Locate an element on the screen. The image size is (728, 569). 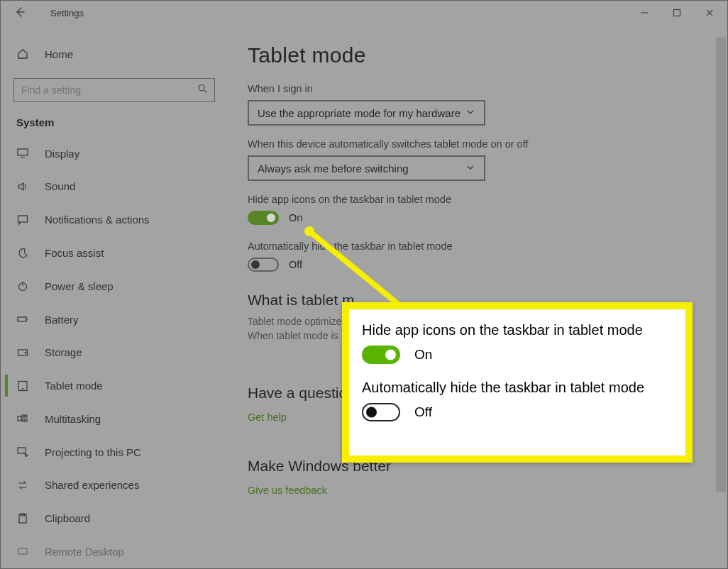
hide-icons-toggle is located at coordinates (263, 218).